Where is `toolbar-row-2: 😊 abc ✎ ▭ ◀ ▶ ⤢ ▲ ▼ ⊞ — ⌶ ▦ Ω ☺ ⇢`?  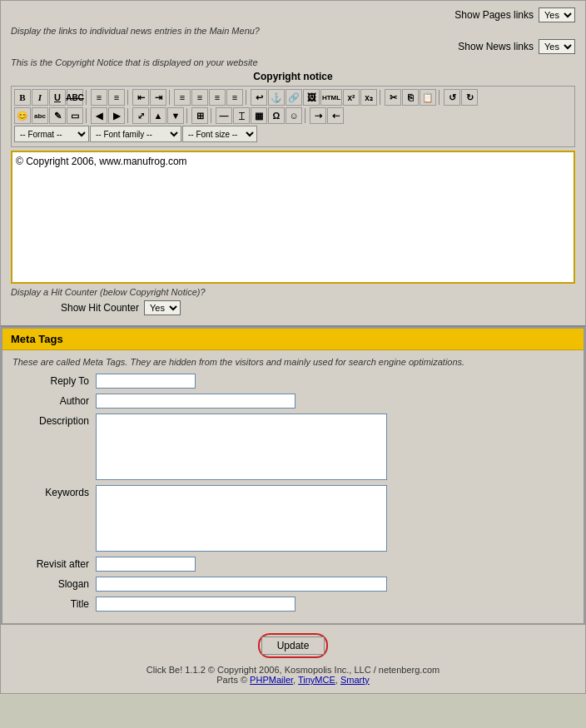
toolbar-row-2: 😊 abc ✎ ▭ ◀ ▶ ⤢ ▲ ▼ ⊞ — ⌶ ▦ Ω ☺ ⇢ is located at coordinates (293, 116).